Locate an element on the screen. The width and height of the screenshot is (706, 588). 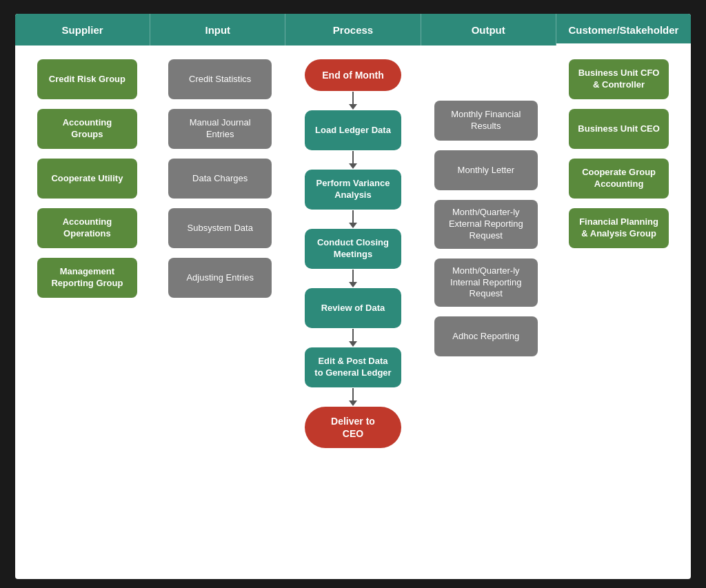
customer-item-1: Business Unit CEO is located at coordinates (619, 129).